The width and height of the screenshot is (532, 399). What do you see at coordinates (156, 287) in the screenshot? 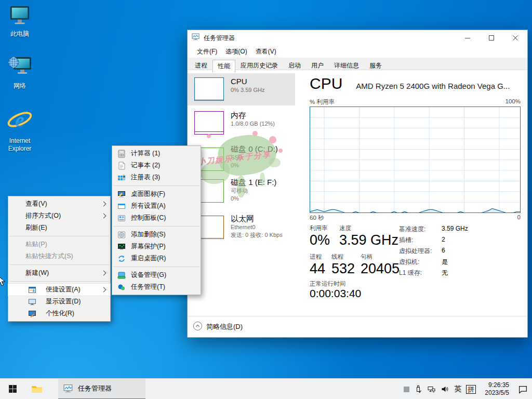
I see `submenu-item-task-manager: 任务管理(T)` at bounding box center [156, 287].